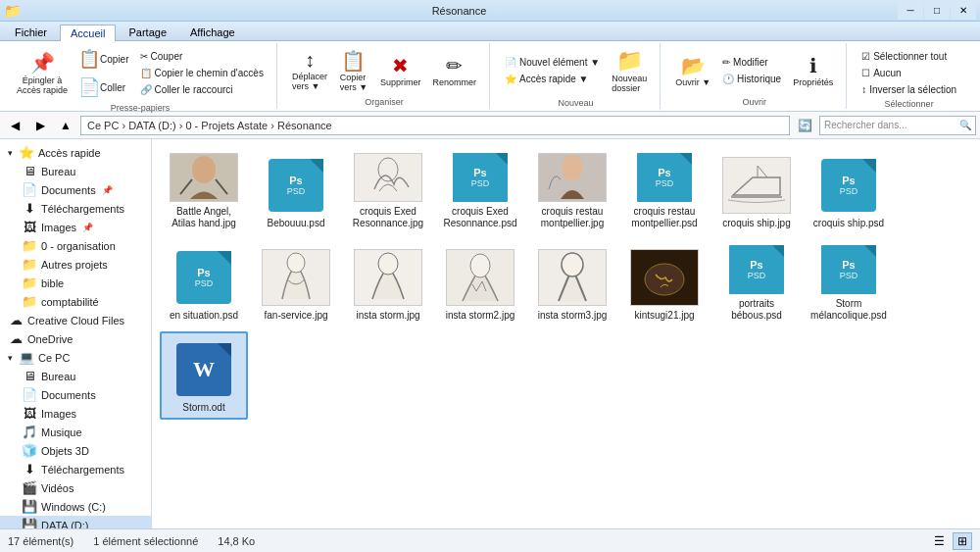 Image resolution: width=980 pixels, height=552 pixels. What do you see at coordinates (42, 73) in the screenshot?
I see `epingler-button: 📌 Épingler àAccès rapide` at bounding box center [42, 73].